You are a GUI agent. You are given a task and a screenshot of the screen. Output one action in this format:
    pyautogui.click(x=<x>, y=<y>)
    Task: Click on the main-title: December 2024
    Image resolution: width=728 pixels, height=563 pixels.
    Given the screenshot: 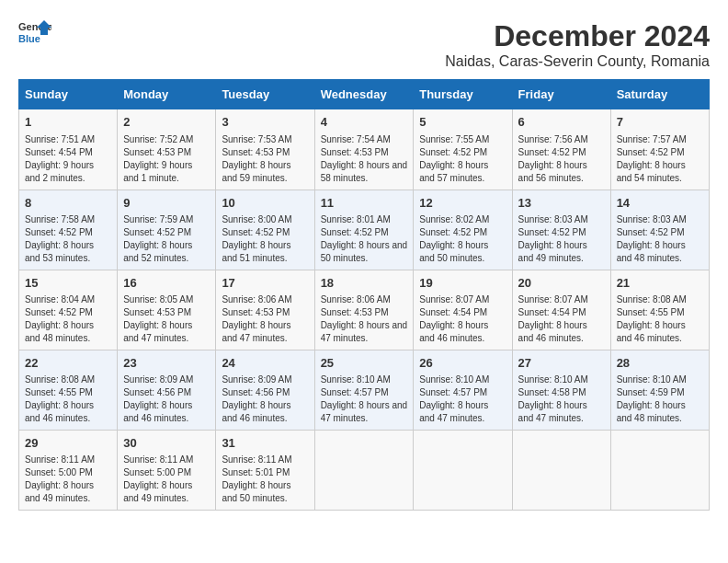 What is the action you would take?
    pyautogui.click(x=577, y=36)
    